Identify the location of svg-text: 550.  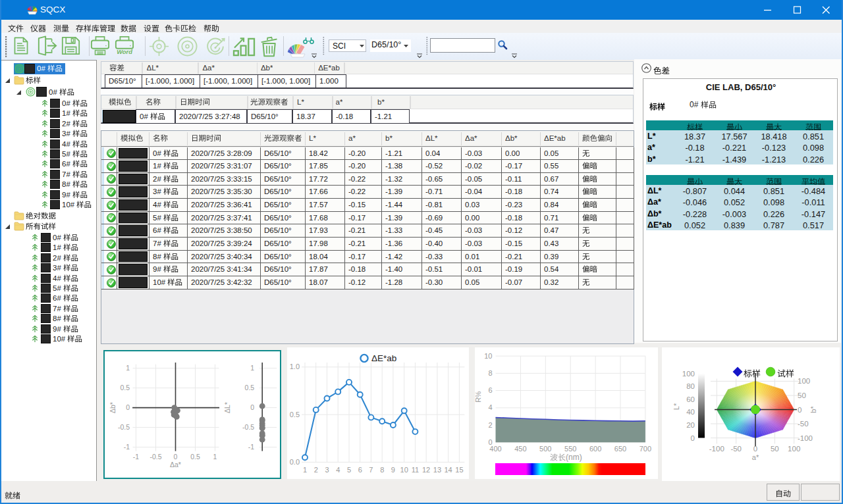
(570, 449).